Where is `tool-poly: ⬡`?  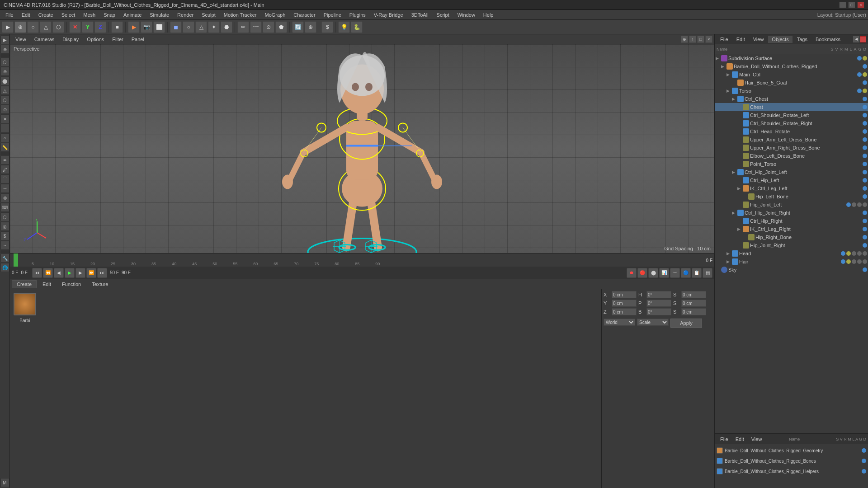 tool-poly: ⬡ is located at coordinates (58, 27).